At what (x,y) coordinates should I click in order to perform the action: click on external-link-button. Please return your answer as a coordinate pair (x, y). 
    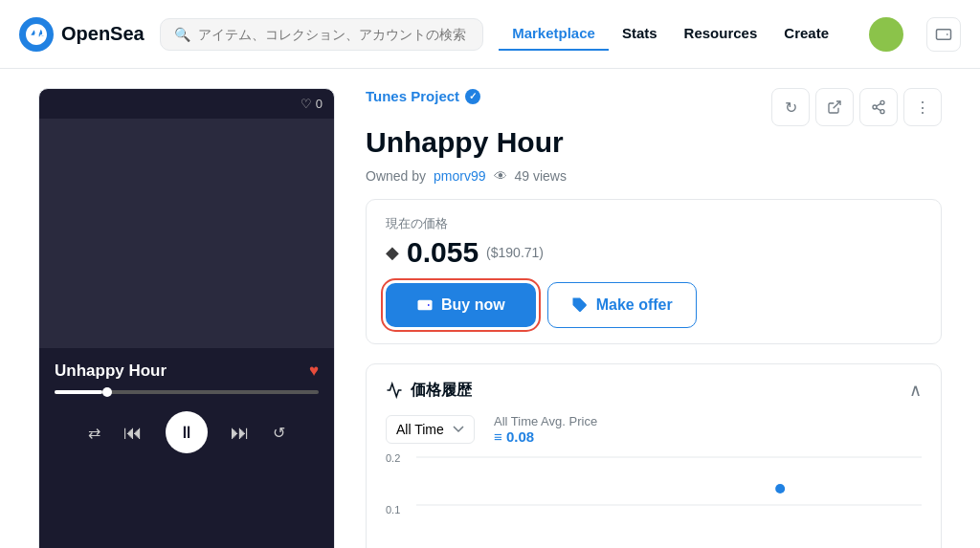
    Looking at the image, I should click on (835, 107).